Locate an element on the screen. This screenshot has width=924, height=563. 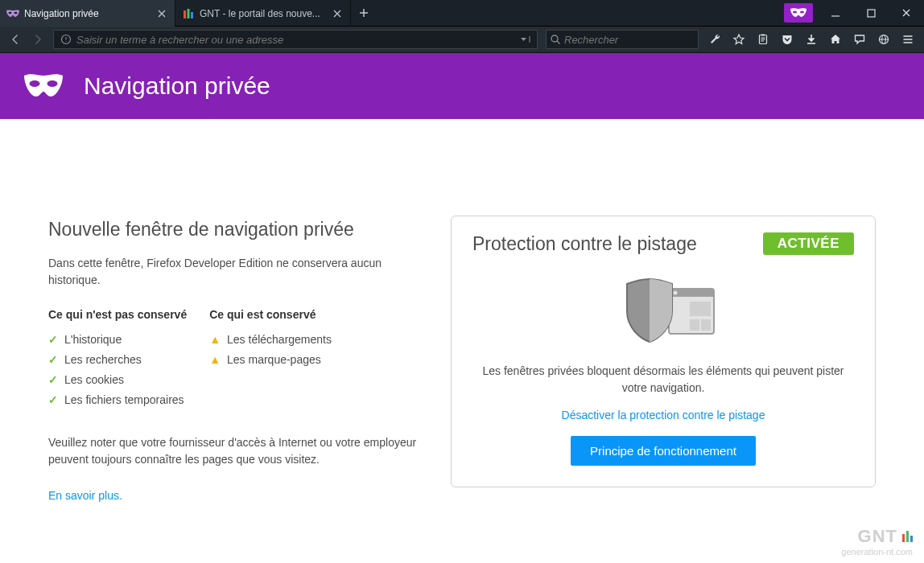
tracking-description: Les fenêtres privées bloquent désormais … is located at coordinates (663, 380).